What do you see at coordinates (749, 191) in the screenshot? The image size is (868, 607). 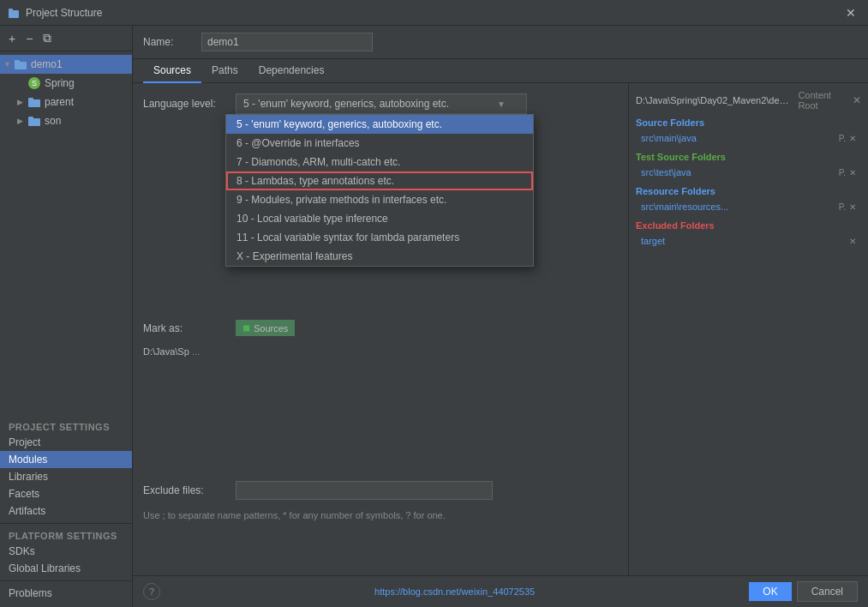 I see `resource-folders-title: Resource Folders` at bounding box center [749, 191].